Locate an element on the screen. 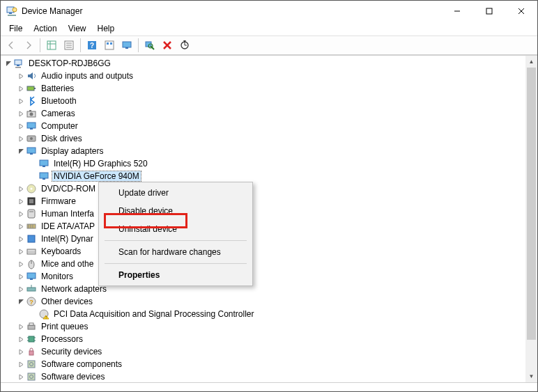 This screenshot has height=392, width=538. tree-node: Security devices is located at coordinates (265, 352).